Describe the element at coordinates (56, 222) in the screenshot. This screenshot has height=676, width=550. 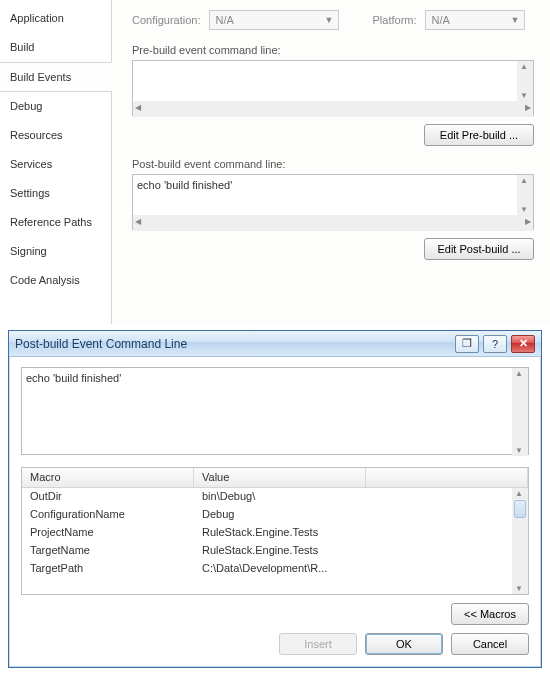
I see `sidebar-item-reference-paths: Reference Paths` at that location.